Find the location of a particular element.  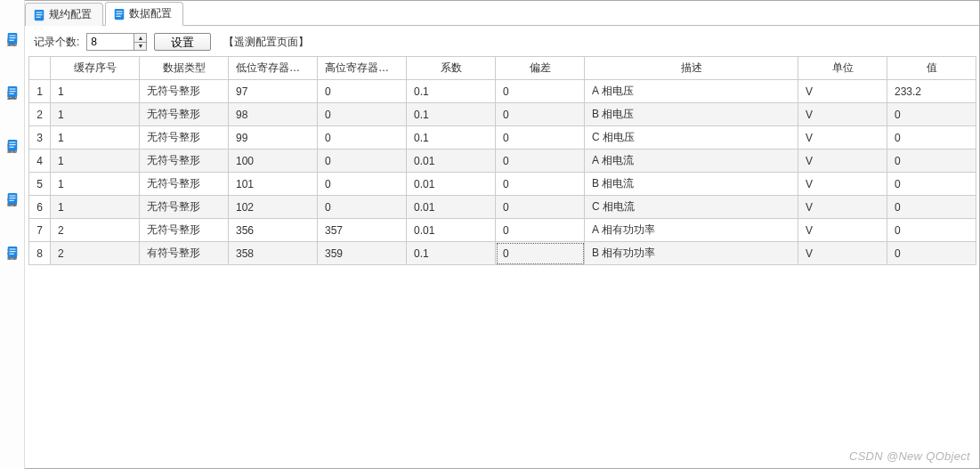

cell-desc: C 相电压 is located at coordinates (692, 138).